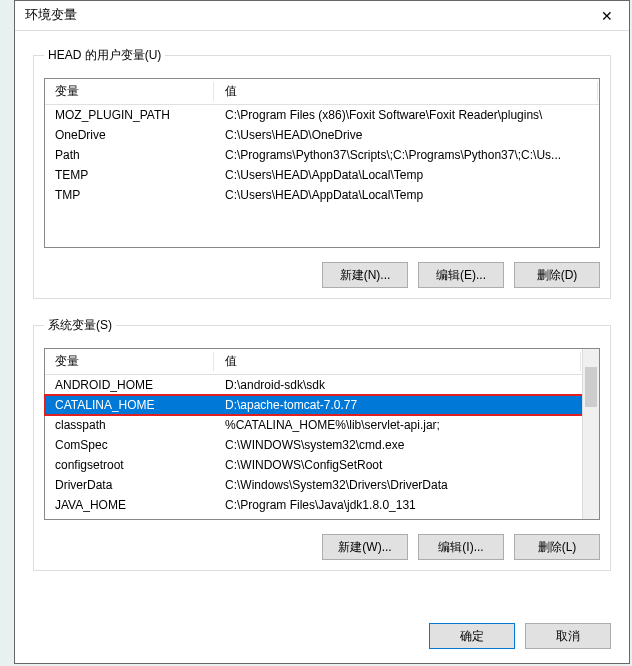  Describe the element at coordinates (322, 155) in the screenshot. I see `table-row: PathC:\Programs\Python37\Scripts\;C:\Pro…` at that location.